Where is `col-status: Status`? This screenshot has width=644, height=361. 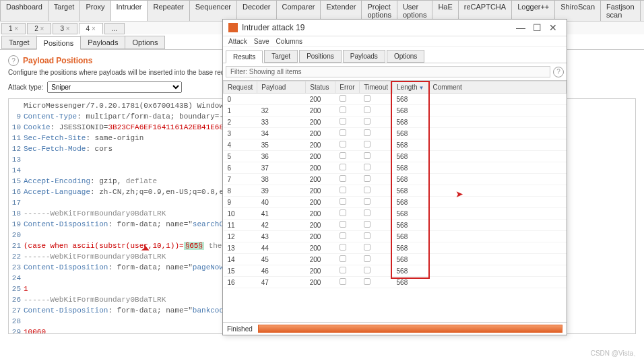
col-status: Status is located at coordinates (321, 88).